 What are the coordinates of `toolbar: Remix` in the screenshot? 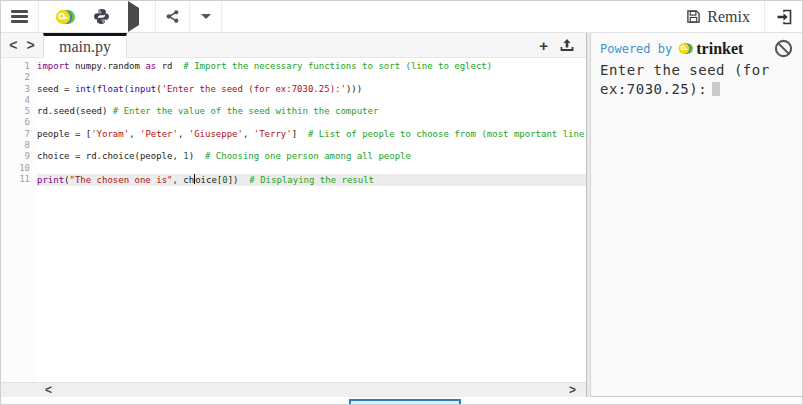 It's located at (402, 17).